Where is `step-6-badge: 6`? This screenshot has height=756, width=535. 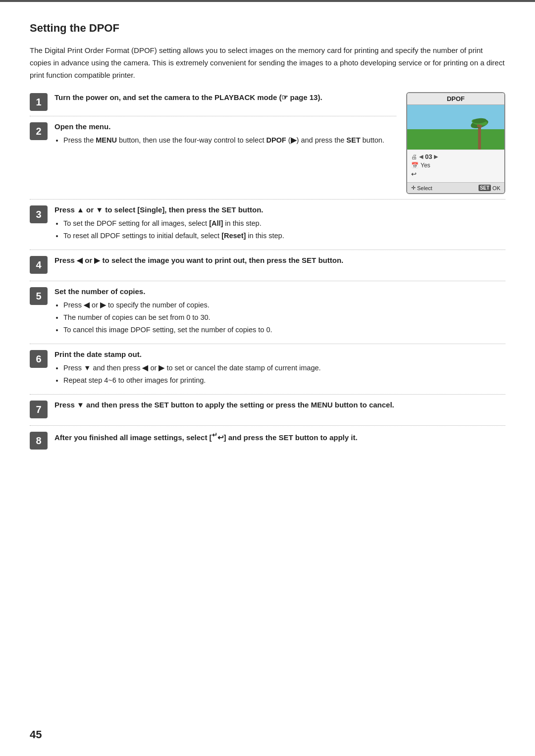 step-6-badge: 6 is located at coordinates (39, 359).